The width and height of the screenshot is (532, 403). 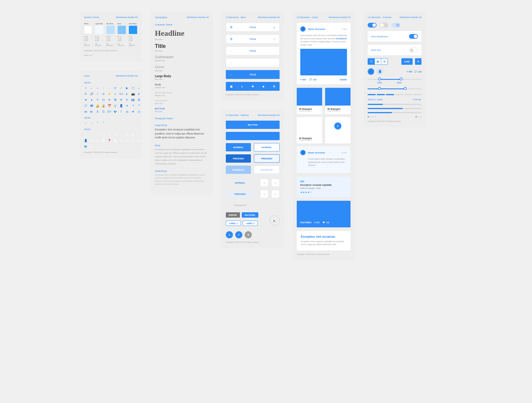 I want to click on tab-icon: ●, so click(x=242, y=86).